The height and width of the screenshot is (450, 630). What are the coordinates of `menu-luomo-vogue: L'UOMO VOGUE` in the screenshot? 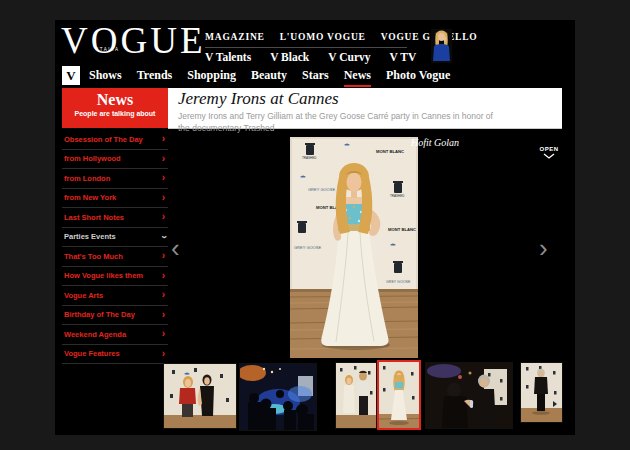 It's located at (323, 37).